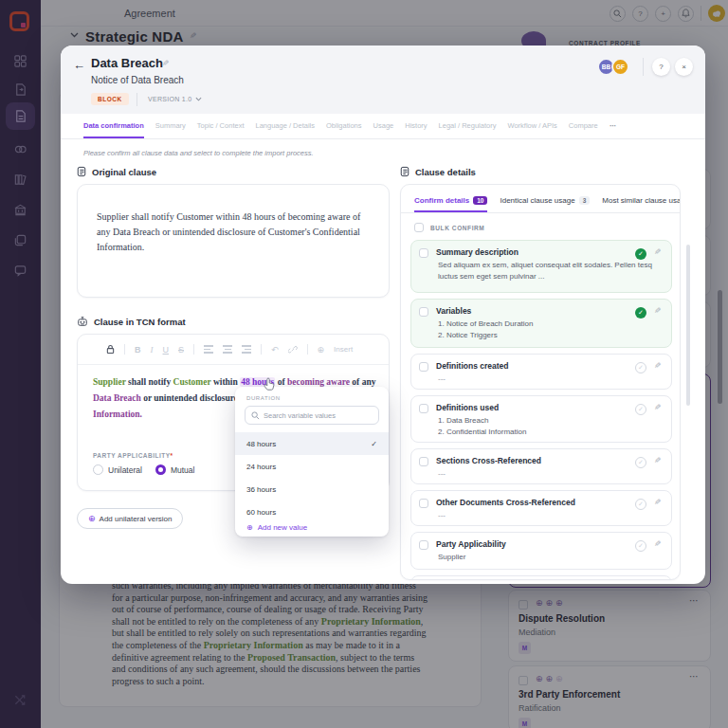 Image resolution: width=728 pixels, height=728 pixels. What do you see at coordinates (688, 325) in the screenshot?
I see `details-scrollbar` at bounding box center [688, 325].